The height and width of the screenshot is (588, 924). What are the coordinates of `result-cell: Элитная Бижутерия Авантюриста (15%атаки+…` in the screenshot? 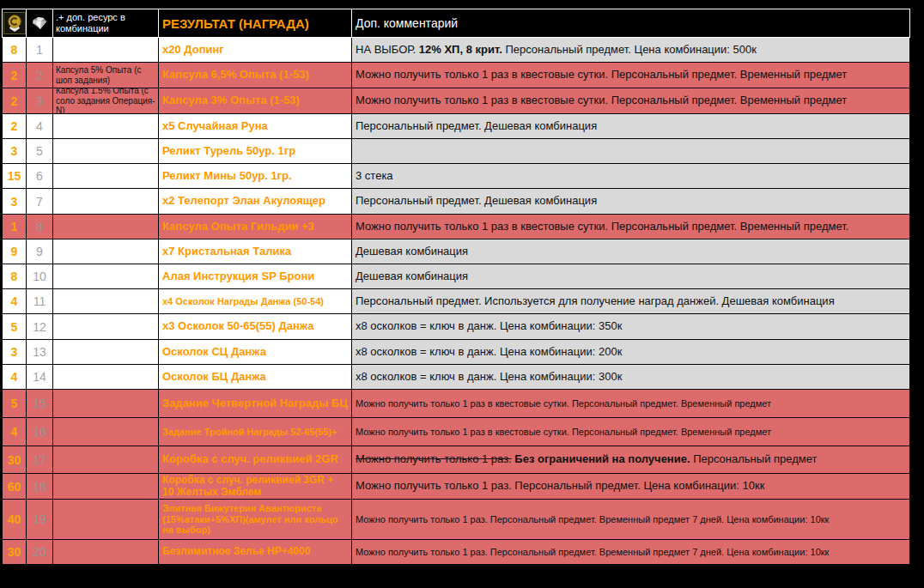 It's located at (256, 520).